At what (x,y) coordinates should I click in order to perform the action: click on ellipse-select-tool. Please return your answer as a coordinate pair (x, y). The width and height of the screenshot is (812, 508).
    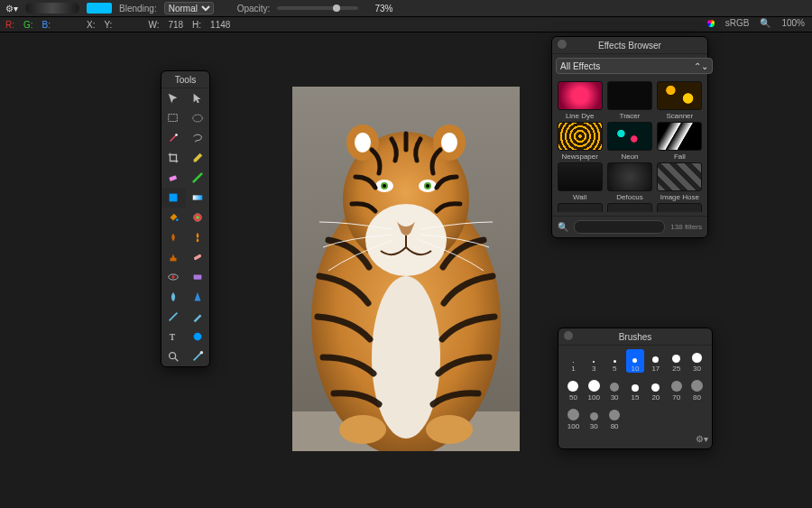
    Looking at the image, I should click on (198, 118).